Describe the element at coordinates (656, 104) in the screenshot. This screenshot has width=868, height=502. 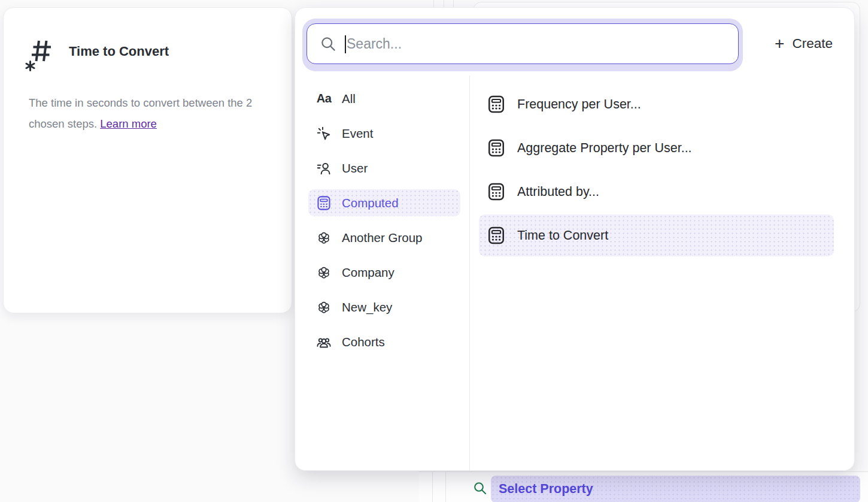
I see `property-item-frequency-per-user: Frequency per User...` at that location.